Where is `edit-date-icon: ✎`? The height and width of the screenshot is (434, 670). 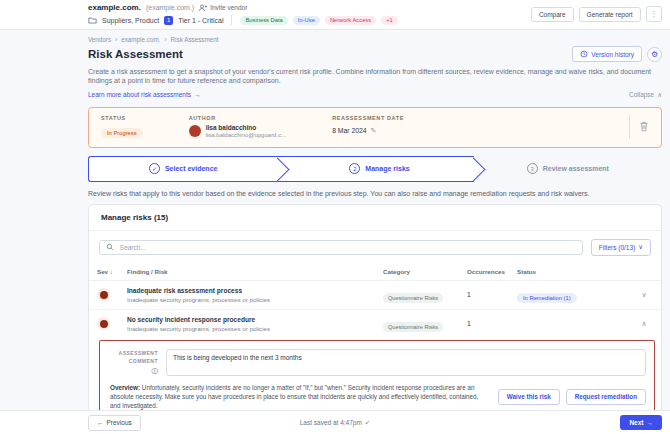 edit-date-icon: ✎ is located at coordinates (374, 131).